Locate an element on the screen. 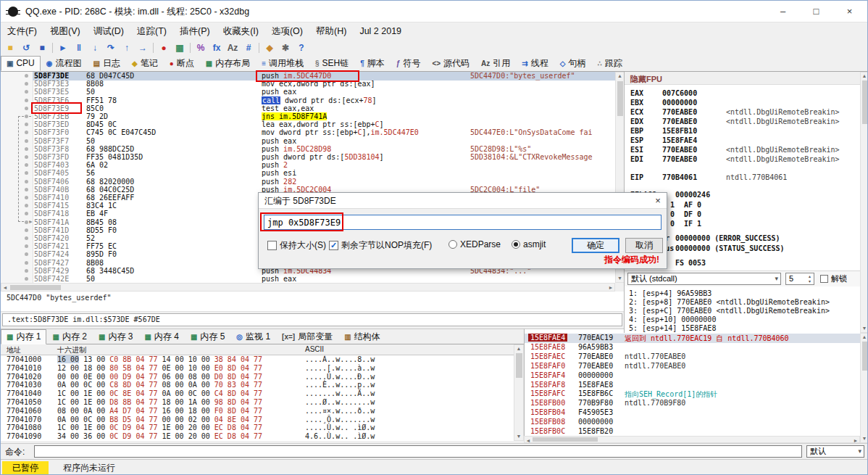  stack-row: 15E8FB00770B9F80ntdll.770B9F80 is located at coordinates (693, 403).